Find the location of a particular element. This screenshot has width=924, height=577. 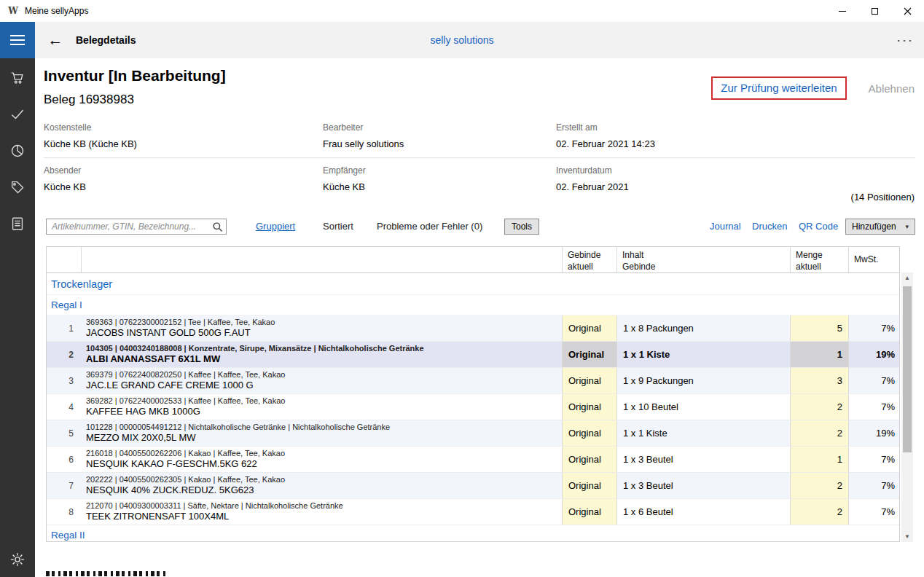

field-empfaenger: Empfänger Küche KB is located at coordinates (432, 179).